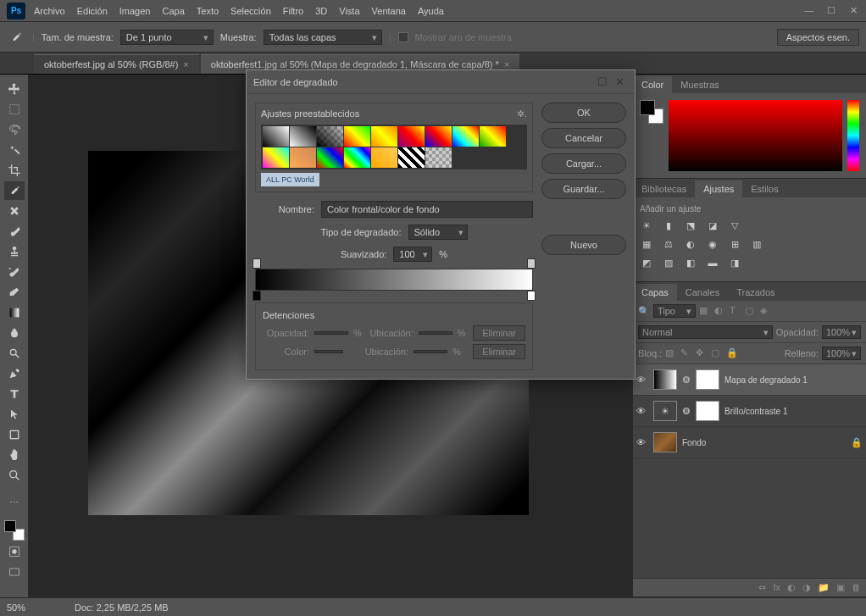 This screenshot has width=866, height=616. Describe the element at coordinates (499, 352) in the screenshot. I see `delete-color-stop-button: Eliminar` at that location.